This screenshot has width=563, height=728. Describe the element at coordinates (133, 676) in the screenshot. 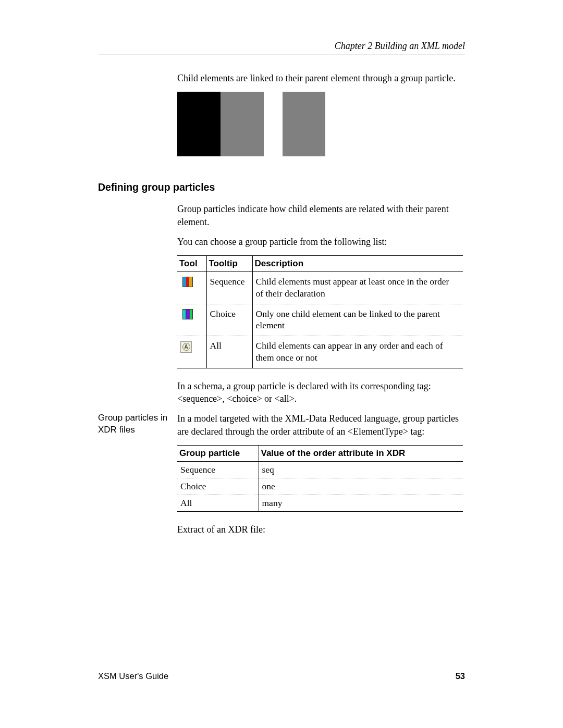

I see `footer-guide: XSM User's Guide` at that location.